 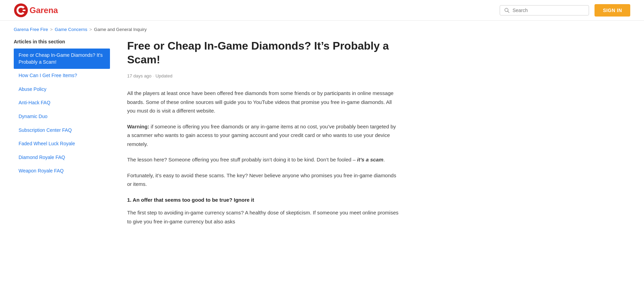 I want to click on header-right: SIGN IN, so click(x=565, y=10).